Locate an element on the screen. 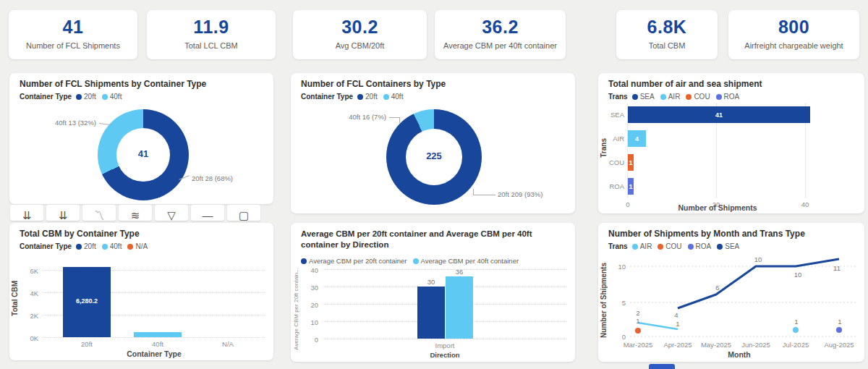 The height and width of the screenshot is (369, 868). bar-value: 4 is located at coordinates (637, 139).